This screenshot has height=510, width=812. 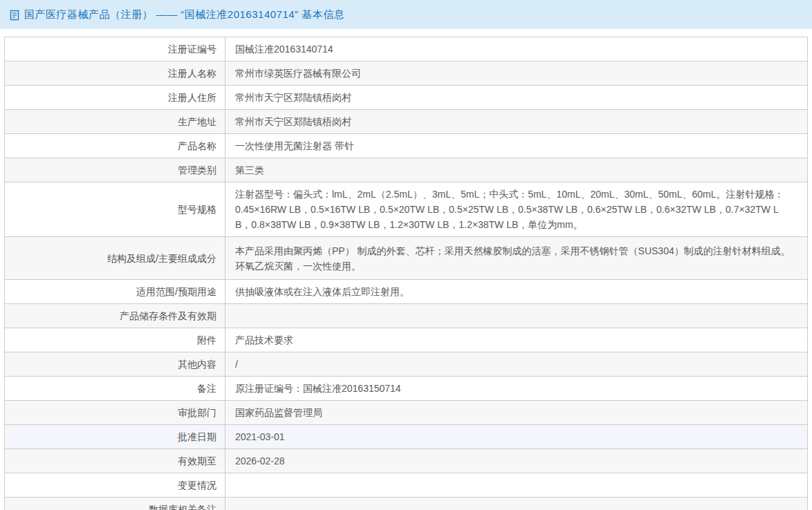 What do you see at coordinates (517, 462) in the screenshot?
I see `row-value: 2026-02-28` at bounding box center [517, 462].